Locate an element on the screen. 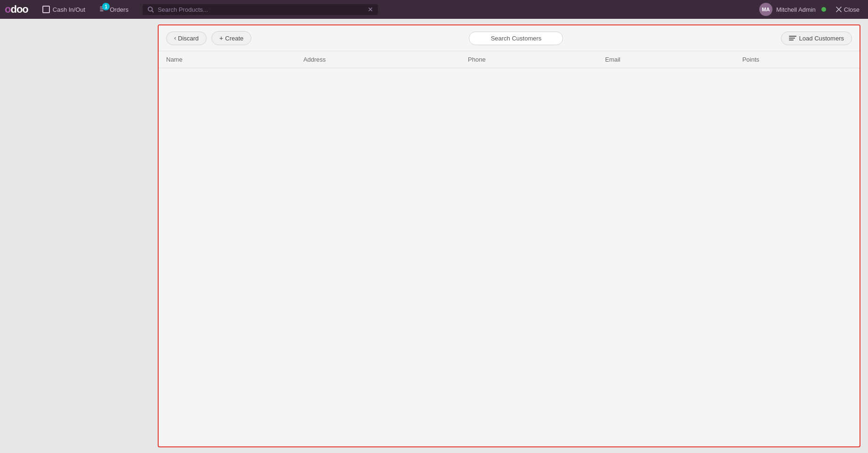 This screenshot has width=868, height=453. stack-icon is located at coordinates (793, 38).